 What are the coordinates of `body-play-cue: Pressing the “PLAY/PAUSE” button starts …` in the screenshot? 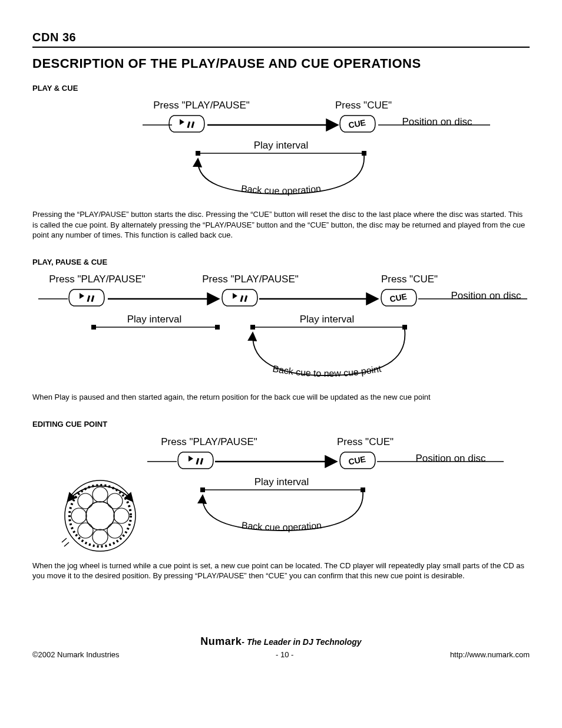 It's located at (281, 225).